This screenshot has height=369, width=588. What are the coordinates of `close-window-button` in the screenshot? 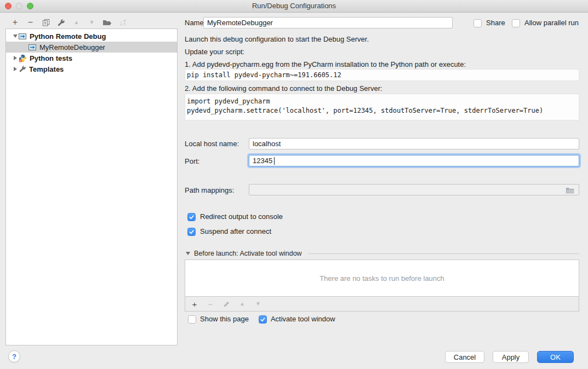 It's located at (8, 6).